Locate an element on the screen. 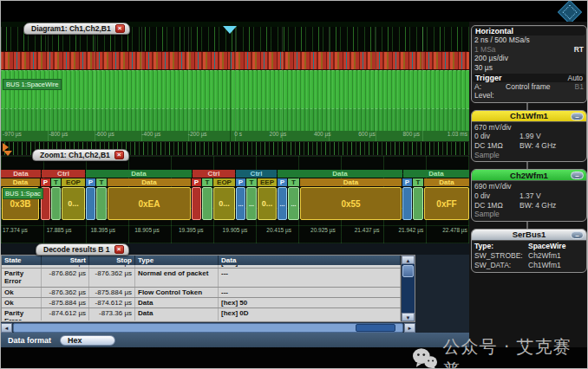 The width and height of the screenshot is (588, 369). serbus-header: SerBus1 – is located at coordinates (529, 236).